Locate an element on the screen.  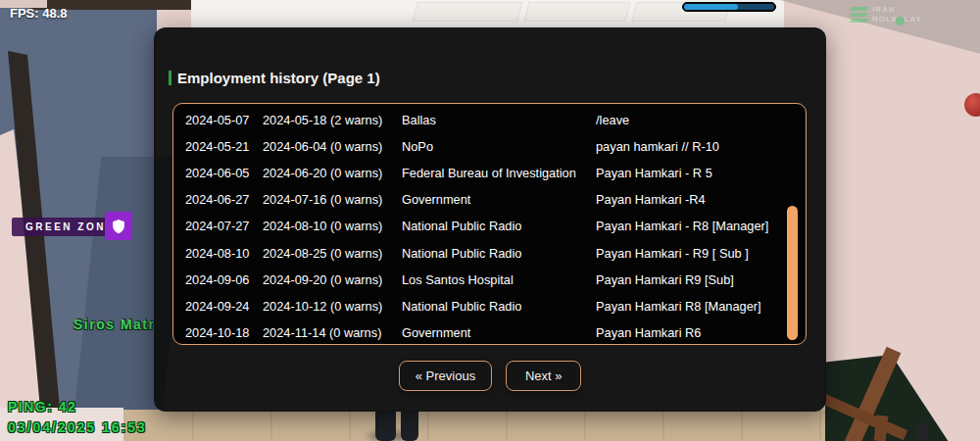
ping-counter: PING: 42 is located at coordinates (42, 407).